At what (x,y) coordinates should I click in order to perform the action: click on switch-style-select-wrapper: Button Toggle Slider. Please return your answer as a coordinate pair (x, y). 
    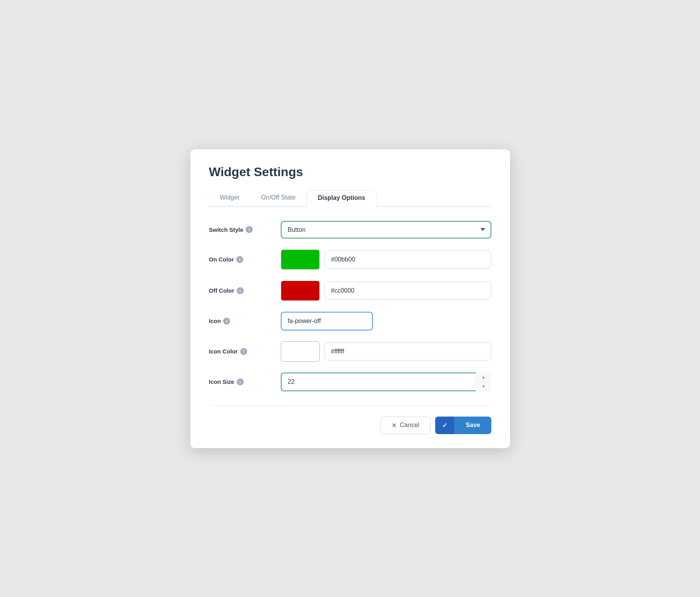
    Looking at the image, I should click on (386, 230).